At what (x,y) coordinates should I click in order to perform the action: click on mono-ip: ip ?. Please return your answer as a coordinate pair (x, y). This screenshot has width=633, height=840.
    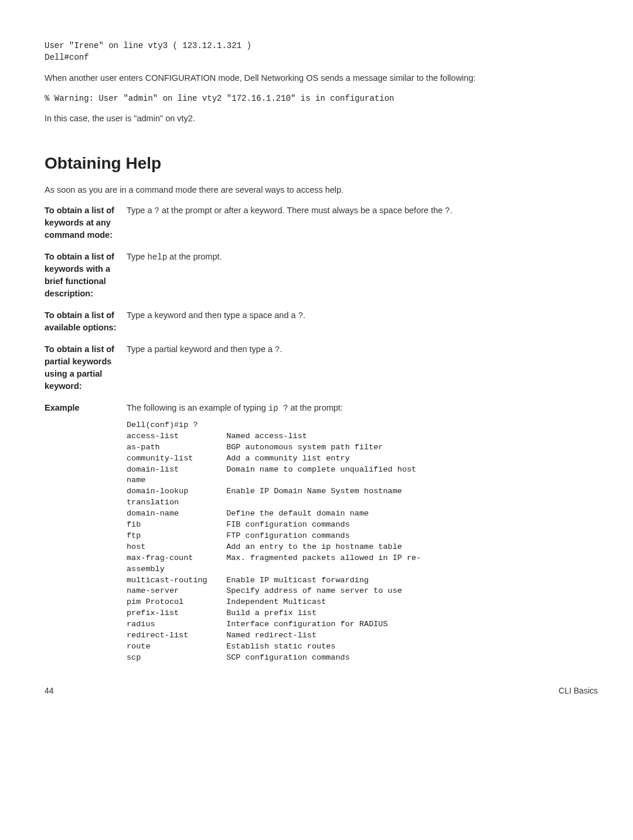
    Looking at the image, I should click on (278, 408).